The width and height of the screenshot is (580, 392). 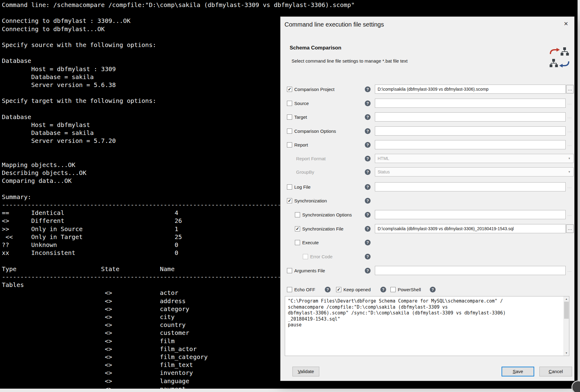 What do you see at coordinates (306, 372) in the screenshot?
I see `validate-button: Validate` at bounding box center [306, 372].